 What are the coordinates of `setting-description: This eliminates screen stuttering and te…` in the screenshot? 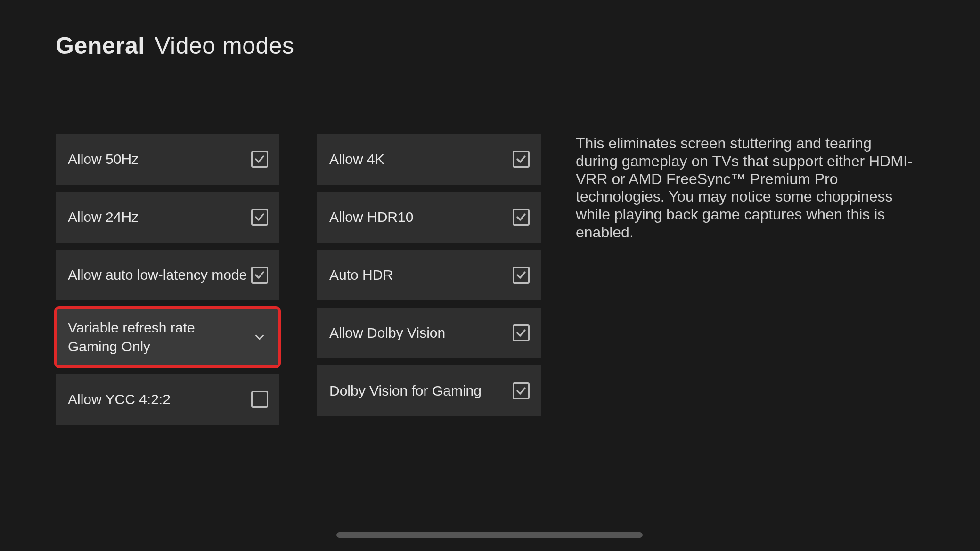 It's located at (745, 188).